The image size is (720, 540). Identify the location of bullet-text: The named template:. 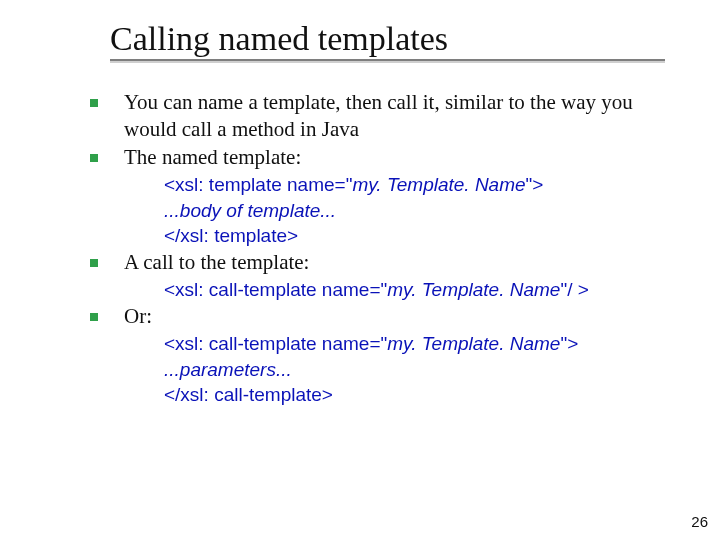
(407, 157).